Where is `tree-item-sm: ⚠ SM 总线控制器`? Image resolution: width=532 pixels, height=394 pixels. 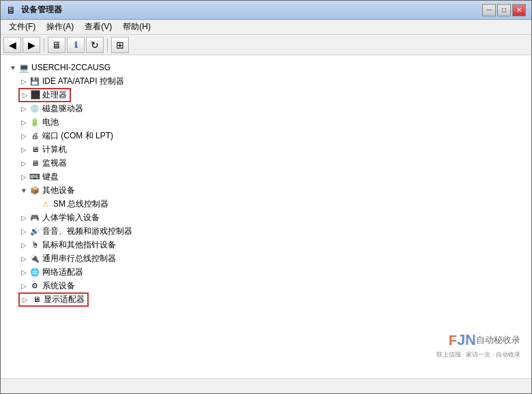 tree-item-sm: ⚠ SM 总线控制器 is located at coordinates (277, 204).